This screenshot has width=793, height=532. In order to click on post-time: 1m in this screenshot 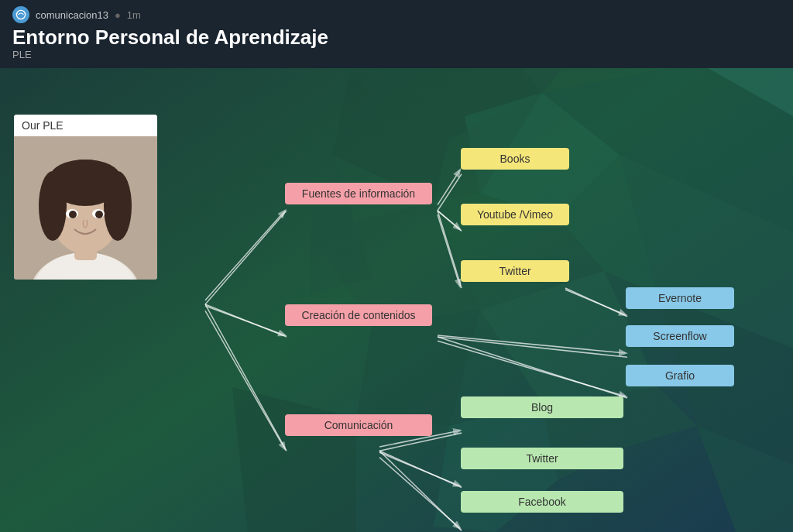, I will do `click(134, 15)`.